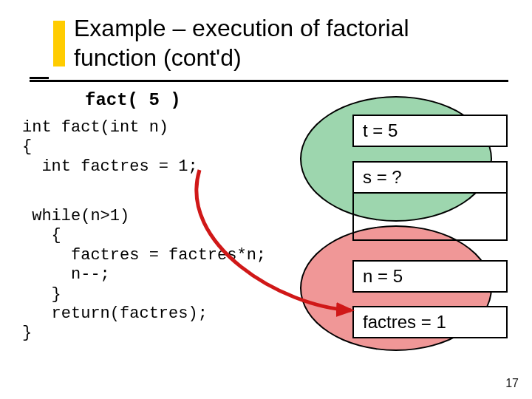 Image resolution: width=532 pixels, height=399 pixels. Describe the element at coordinates (405, 322) in the screenshot. I see `var-factres-text: factres = 1` at that location.